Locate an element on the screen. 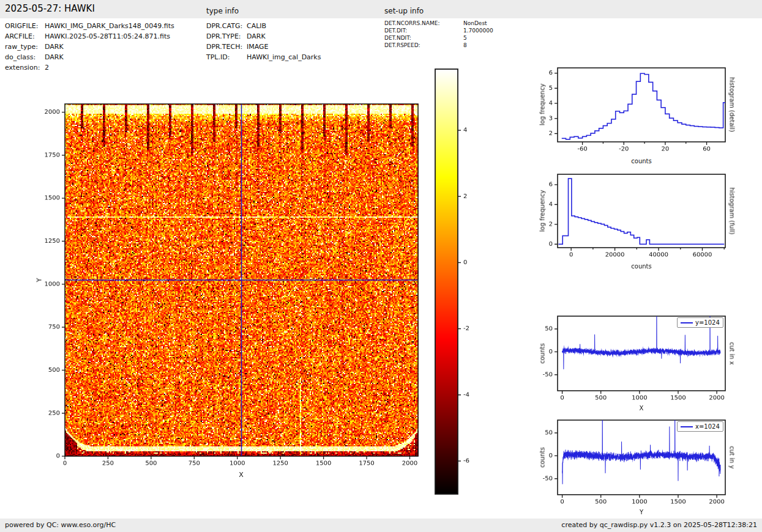 This screenshot has width=762, height=532. type-info-block: DPR.CATG:CALIB DPR.TYPE:DARK DPR.TECH:IM… is located at coordinates (263, 42).